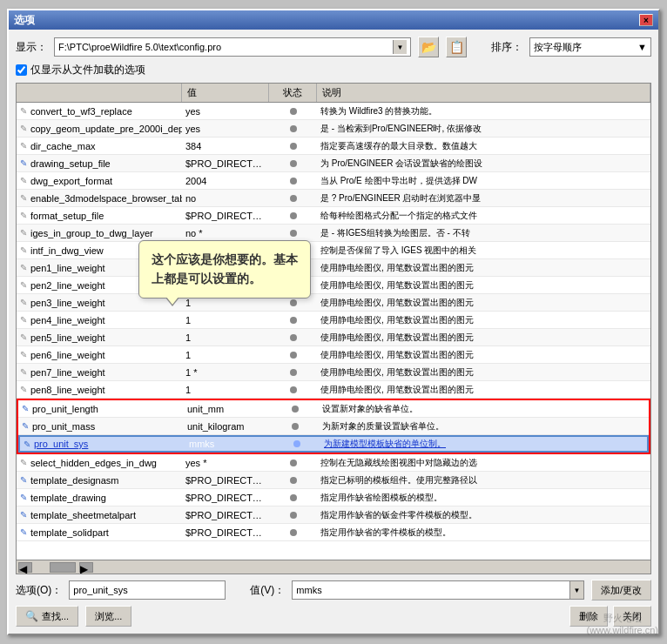  I want to click on table-row: ✎pen2_line_weight1 *使用静电绘图仪, 用笔数设置出图的图元, so click(334, 285).